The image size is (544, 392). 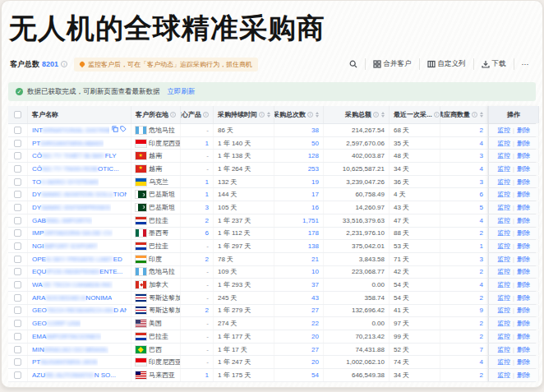 What do you see at coordinates (482, 247) in the screenshot?
I see `supplier-count-value: 1` at bounding box center [482, 247].